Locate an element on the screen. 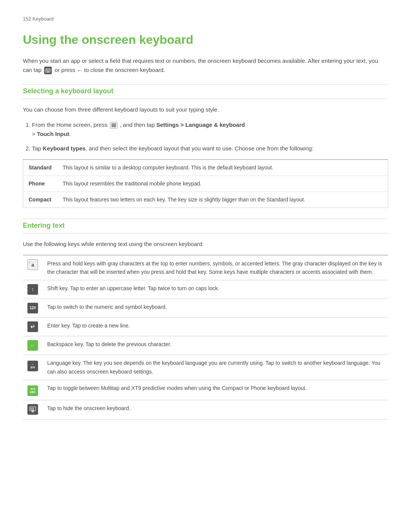  key-enter-cell: ↵ is located at coordinates (33, 327).